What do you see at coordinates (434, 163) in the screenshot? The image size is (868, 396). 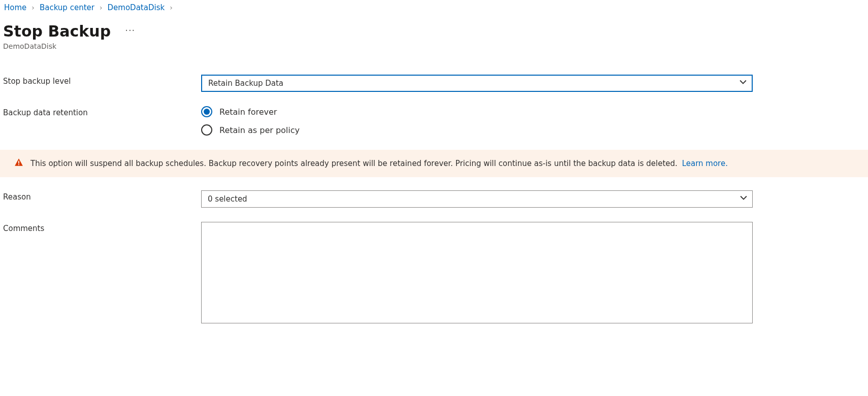 I see `warning-banner: This option will suspend all backup sche…` at bounding box center [434, 163].